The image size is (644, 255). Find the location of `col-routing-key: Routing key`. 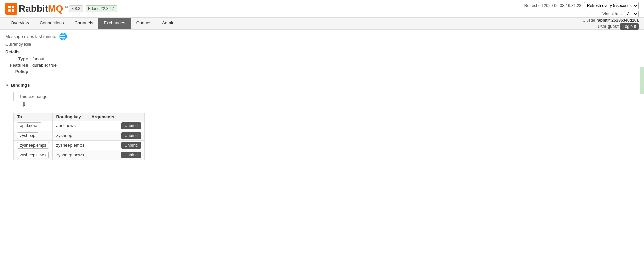

col-routing-key: Routing key is located at coordinates (70, 117).